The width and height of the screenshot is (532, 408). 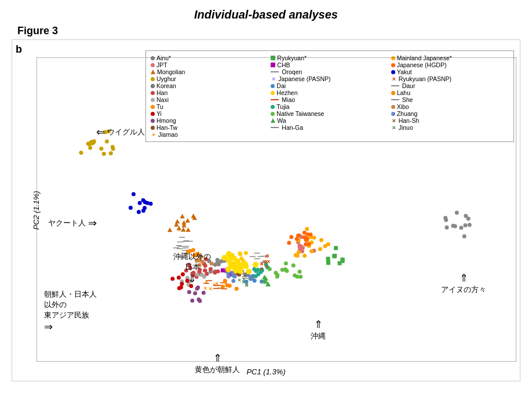 I want to click on annotation-okinawa: ⇑ 沖縄, so click(x=318, y=330).